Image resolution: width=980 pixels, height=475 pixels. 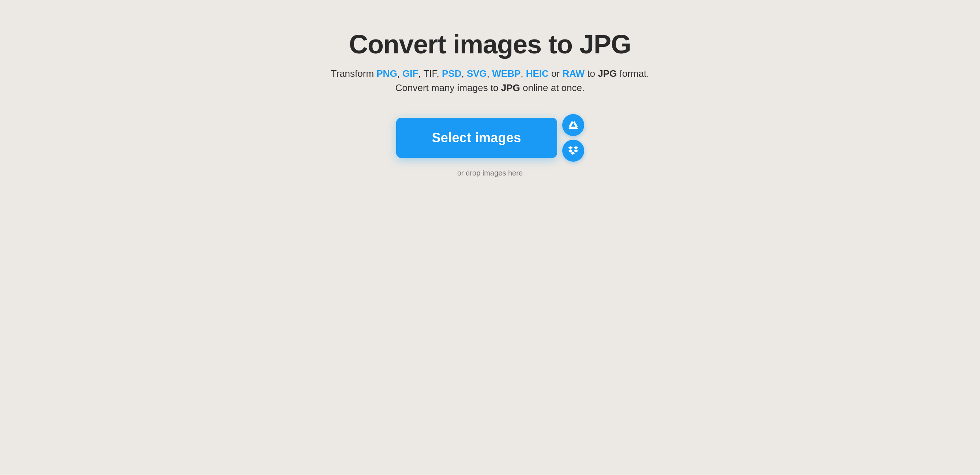 I want to click on sep5: ,, so click(x=489, y=74).